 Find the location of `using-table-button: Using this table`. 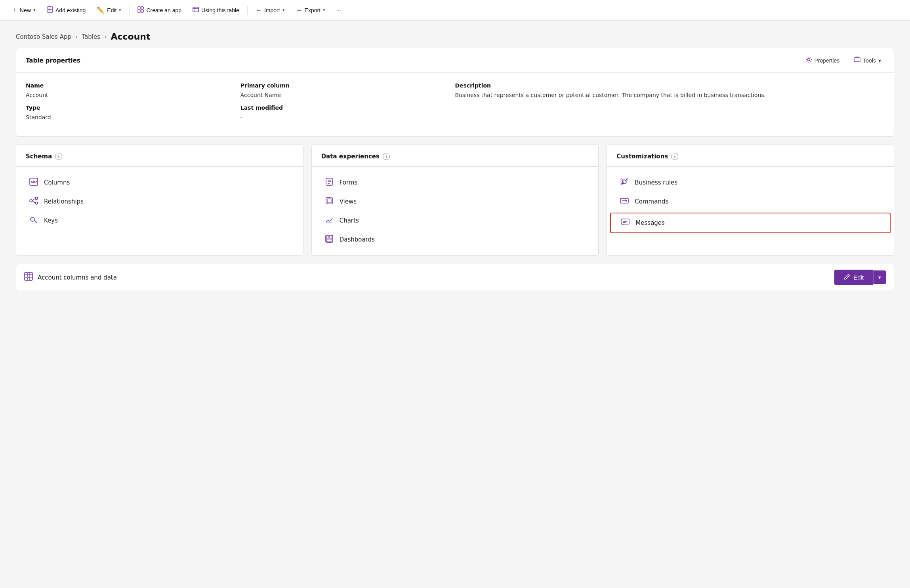

using-table-button: Using this table is located at coordinates (216, 10).